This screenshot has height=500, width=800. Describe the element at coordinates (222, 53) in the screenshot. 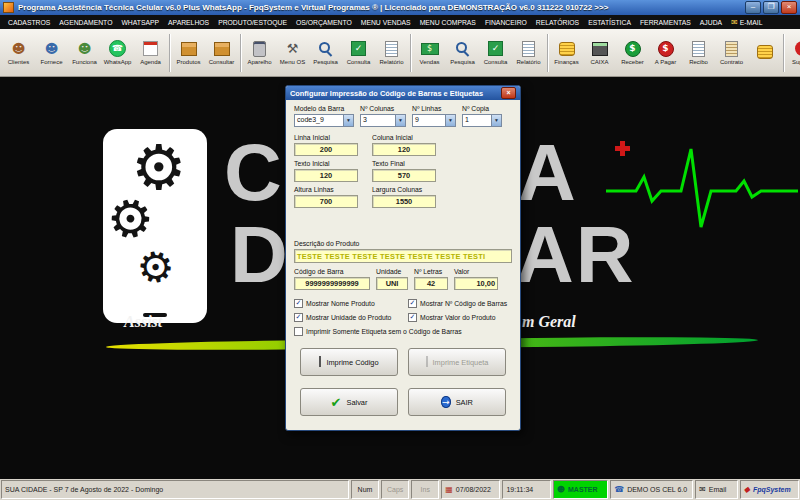

I see `toolbar-button-consultar-produtos: Consultar` at that location.